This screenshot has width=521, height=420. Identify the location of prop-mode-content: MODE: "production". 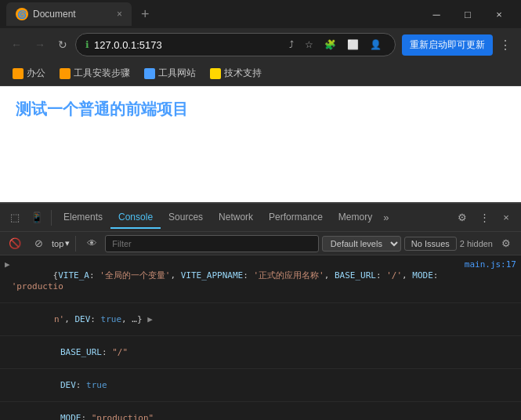
(268, 411).